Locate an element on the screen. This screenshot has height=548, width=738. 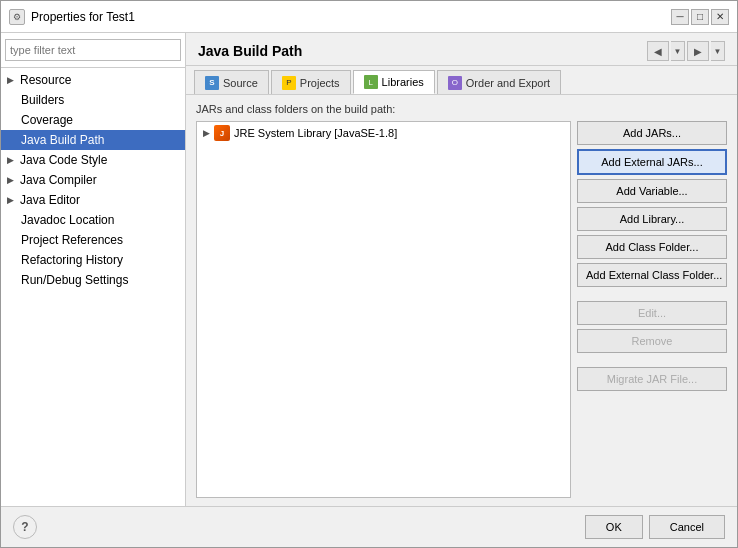
add-variable-button: Add Variable... is located at coordinates (652, 191).